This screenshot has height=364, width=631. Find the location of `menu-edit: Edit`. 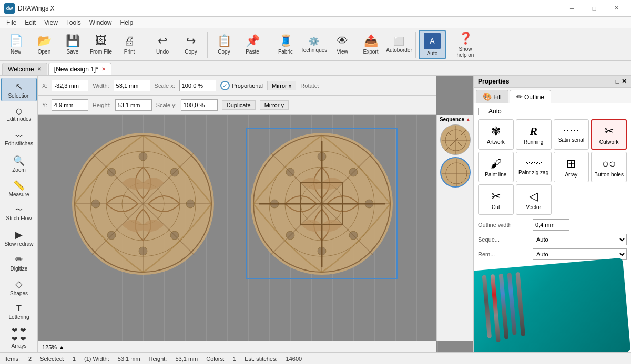

menu-edit: Edit is located at coordinates (30, 23).